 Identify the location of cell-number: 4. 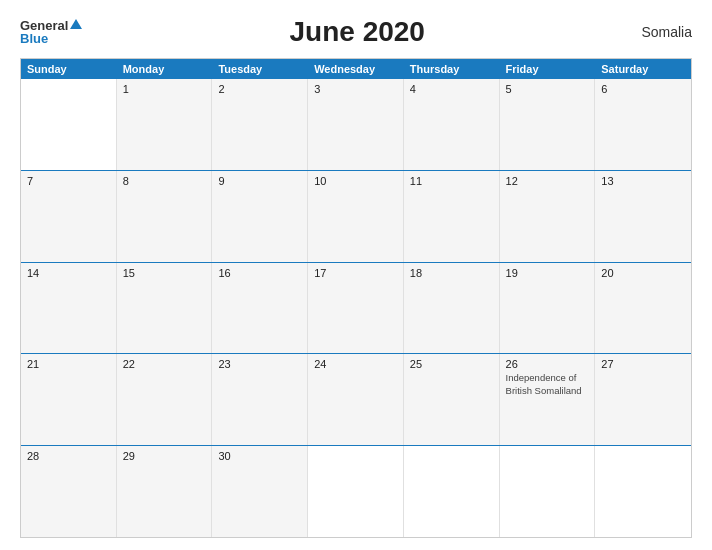
(452, 89).